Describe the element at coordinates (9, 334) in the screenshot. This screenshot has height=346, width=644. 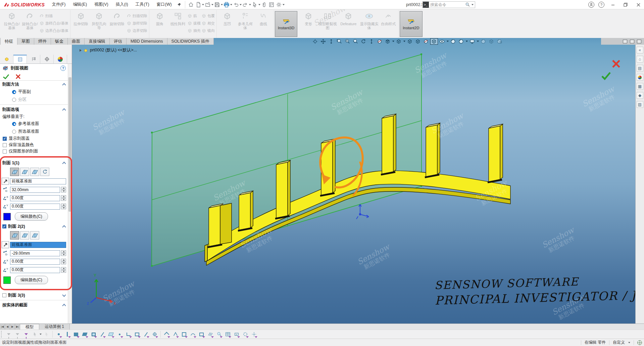
I see `filter-off-icon` at that location.